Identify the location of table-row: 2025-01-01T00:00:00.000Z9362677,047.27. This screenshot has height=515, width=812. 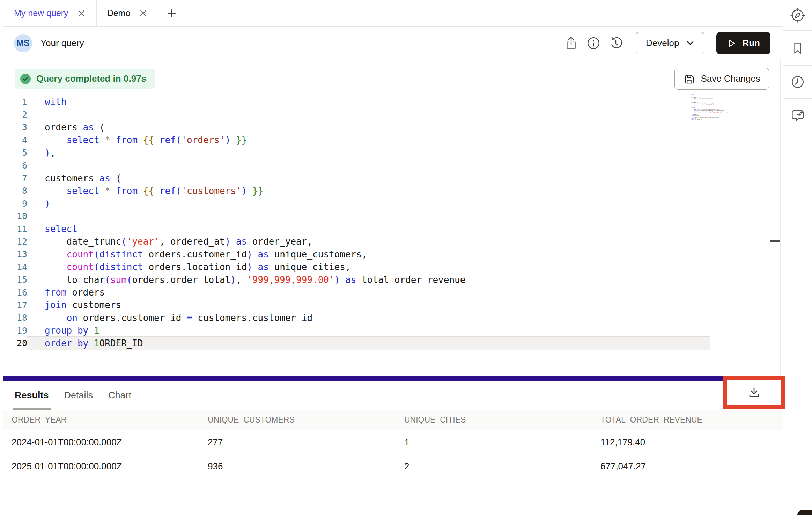
(393, 466).